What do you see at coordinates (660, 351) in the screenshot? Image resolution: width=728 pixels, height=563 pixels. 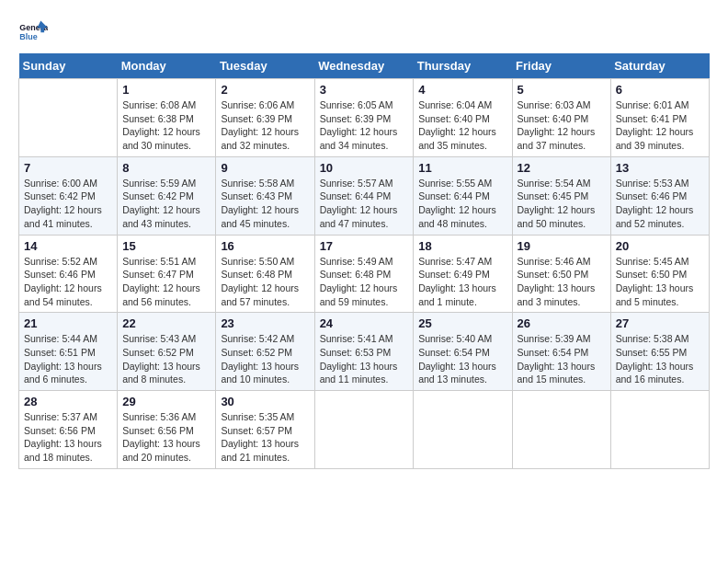 I see `calendar-cell: 27Sunrise: 5:38 AM Sunset: 6:55 PM Dayli…` at bounding box center [660, 351].